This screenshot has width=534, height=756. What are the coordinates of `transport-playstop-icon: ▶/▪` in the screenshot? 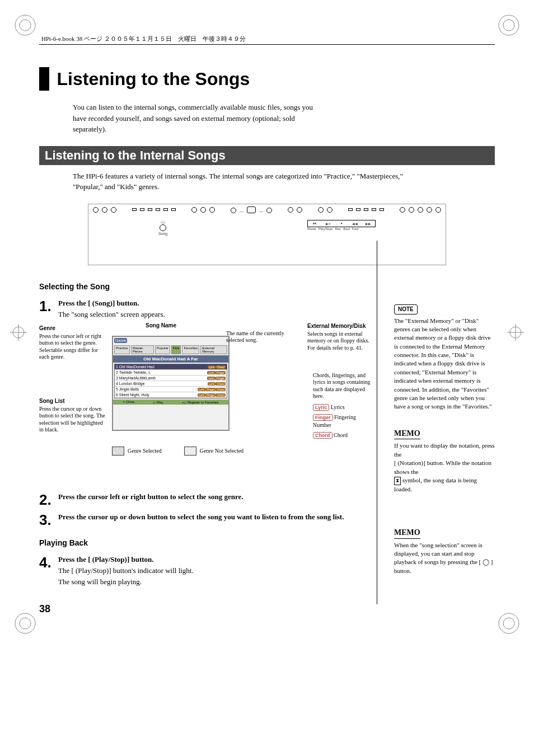 It's located at (328, 224).